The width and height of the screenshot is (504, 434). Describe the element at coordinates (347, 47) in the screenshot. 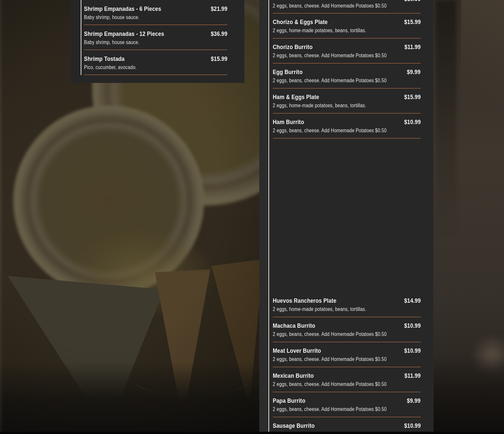

I see `menu-item-header: Chorizo Burrito $11.99` at that location.